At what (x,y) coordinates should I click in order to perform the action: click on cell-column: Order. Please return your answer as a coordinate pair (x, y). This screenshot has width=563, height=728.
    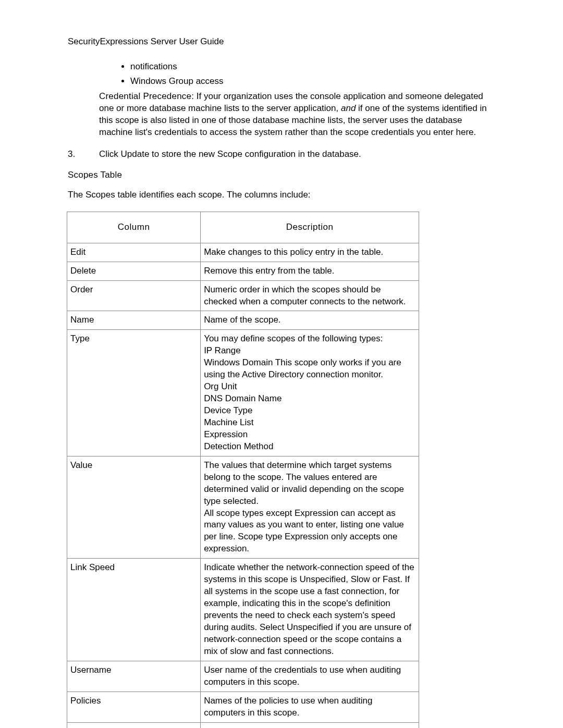
    Looking at the image, I should click on (134, 296).